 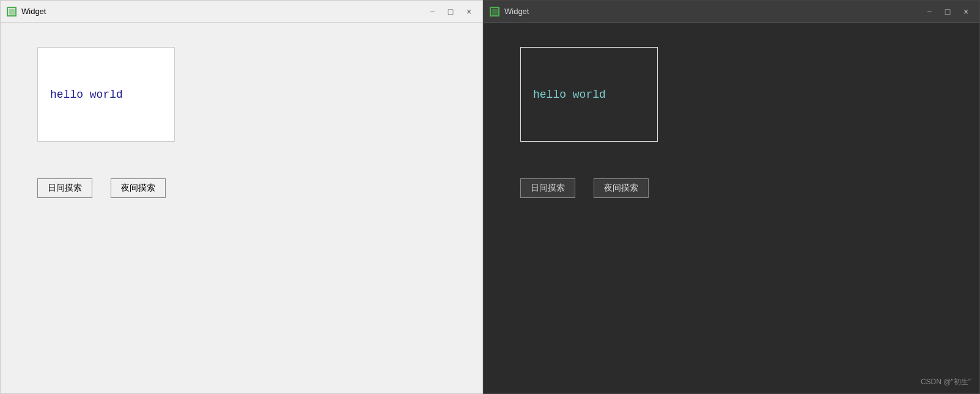 What do you see at coordinates (469, 12) in the screenshot?
I see `left-close-button: ×` at bounding box center [469, 12].